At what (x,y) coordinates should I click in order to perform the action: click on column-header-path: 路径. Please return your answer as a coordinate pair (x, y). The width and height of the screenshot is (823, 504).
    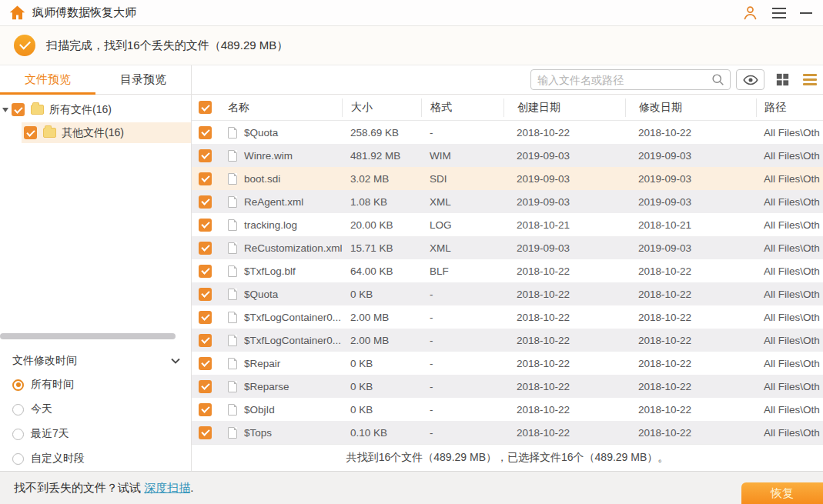
    Looking at the image, I should click on (790, 108).